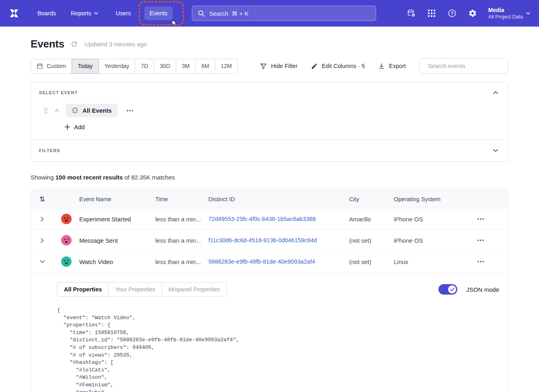 This screenshot has height=392, width=539. I want to click on hide-filter-label: Hide Filter, so click(284, 66).